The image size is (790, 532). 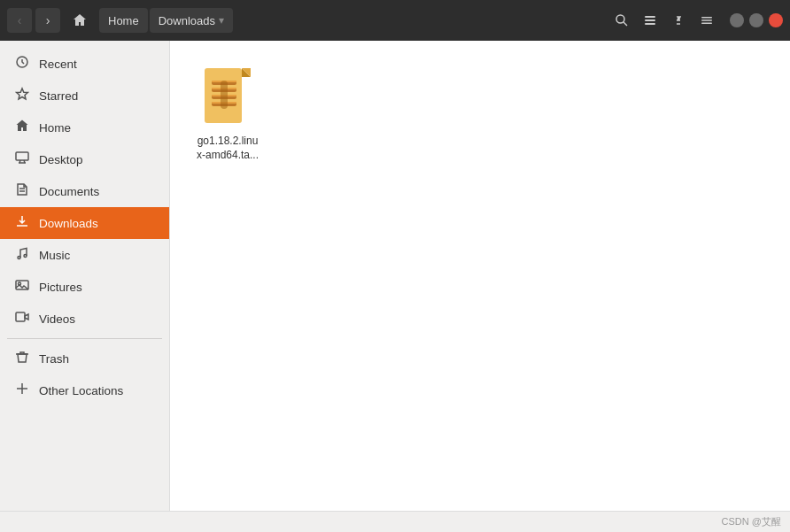 What do you see at coordinates (756, 20) in the screenshot?
I see `window-controls: – □ ✕` at bounding box center [756, 20].